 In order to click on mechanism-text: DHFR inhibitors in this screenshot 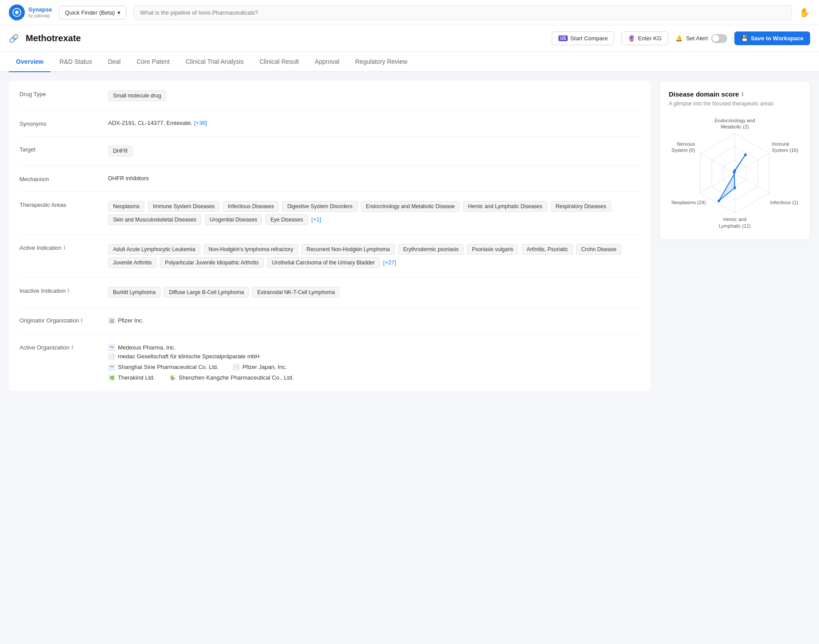, I will do `click(129, 178)`.